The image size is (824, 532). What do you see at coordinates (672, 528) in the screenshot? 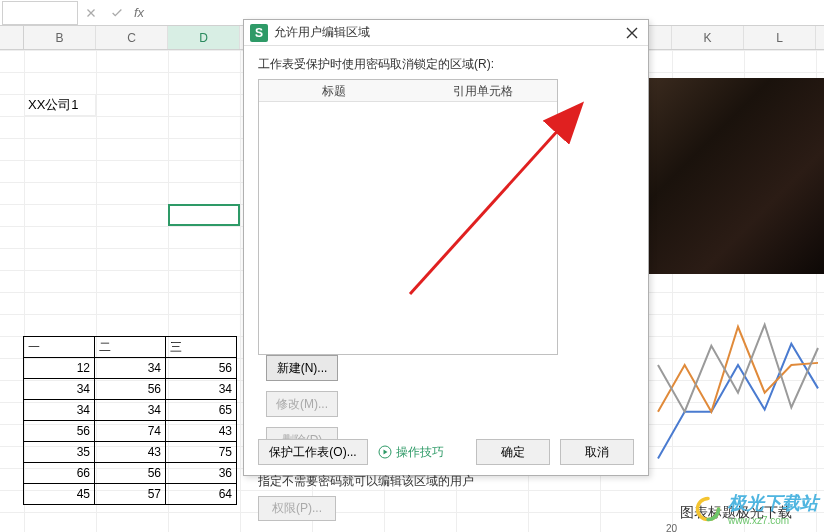
I see `y-tick-label: 20` at bounding box center [672, 528].